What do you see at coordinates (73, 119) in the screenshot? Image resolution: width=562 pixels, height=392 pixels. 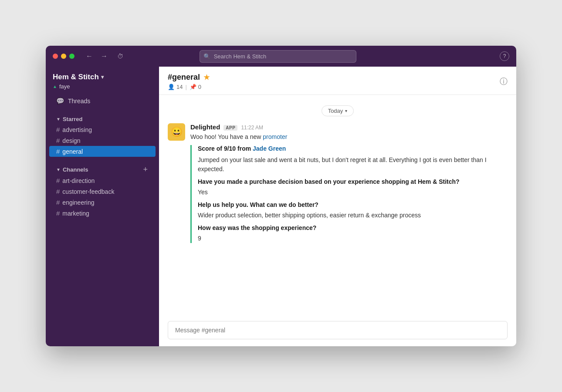 I see `starred-header-label: Starred` at bounding box center [73, 119].